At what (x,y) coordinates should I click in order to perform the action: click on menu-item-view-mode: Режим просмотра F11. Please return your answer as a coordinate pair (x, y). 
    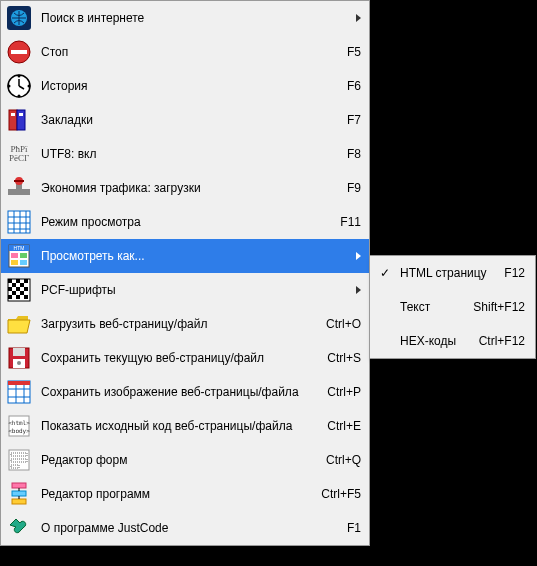
    Looking at the image, I should click on (185, 222).